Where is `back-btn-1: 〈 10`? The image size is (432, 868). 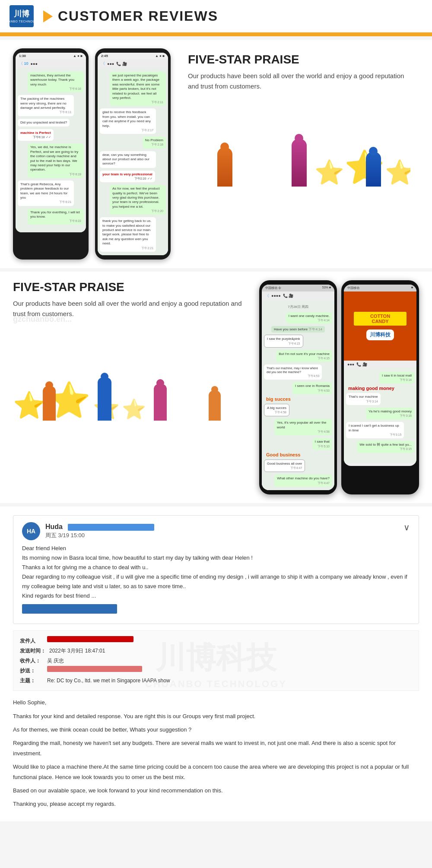
back-btn-1: 〈 10 is located at coordinates (24, 64).